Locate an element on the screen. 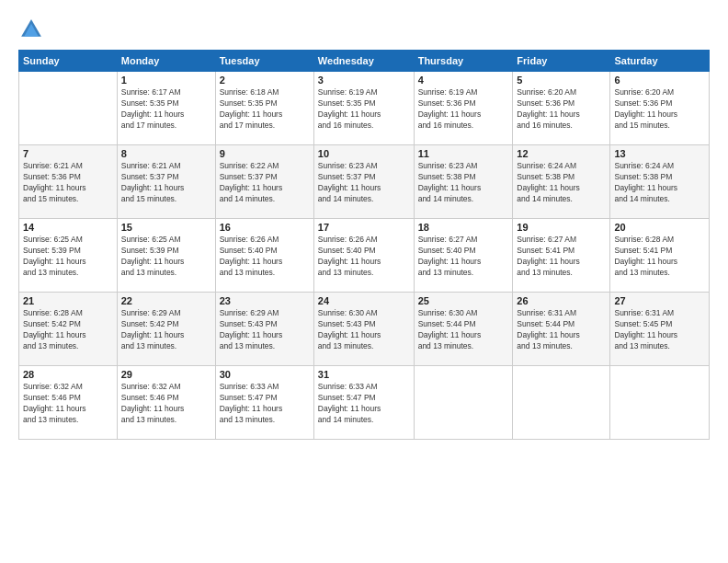 The width and height of the screenshot is (728, 563). day-number: 28 is located at coordinates (68, 374).